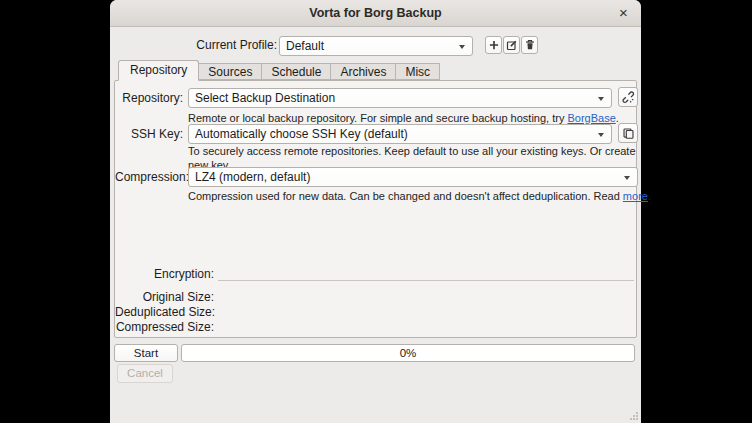 The width and height of the screenshot is (752, 423). What do you see at coordinates (164, 297) in the screenshot?
I see `original-size-label: Original Size:` at bounding box center [164, 297].